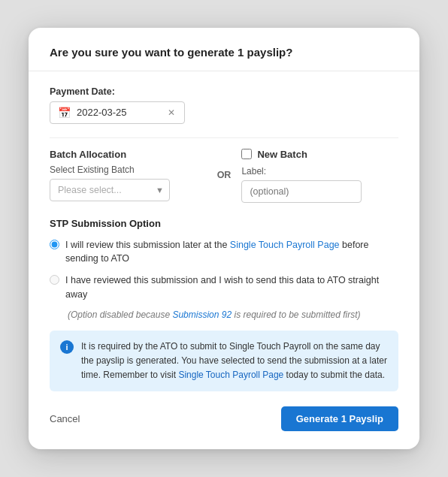  I want to click on date-value: 2022-03-25, so click(119, 113).